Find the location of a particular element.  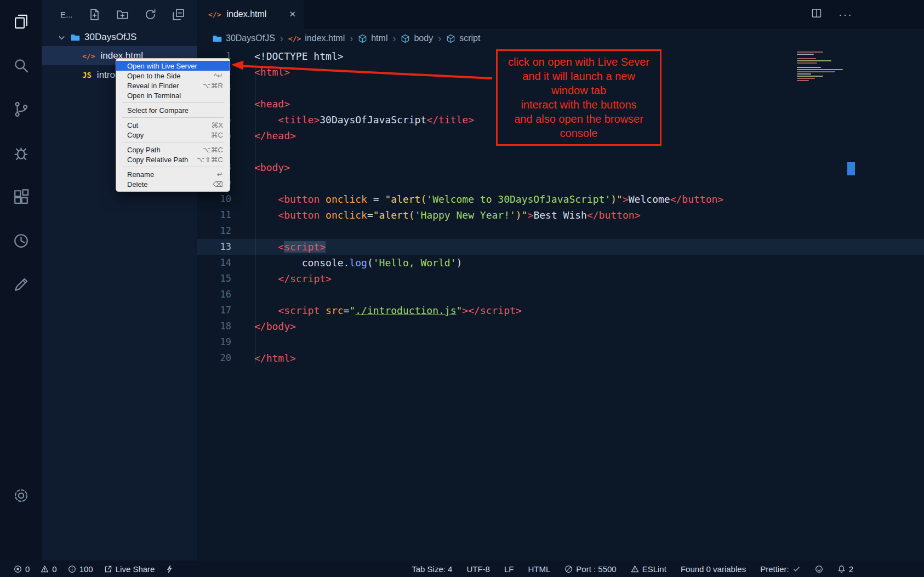

error-icon is located at coordinates (18, 569).